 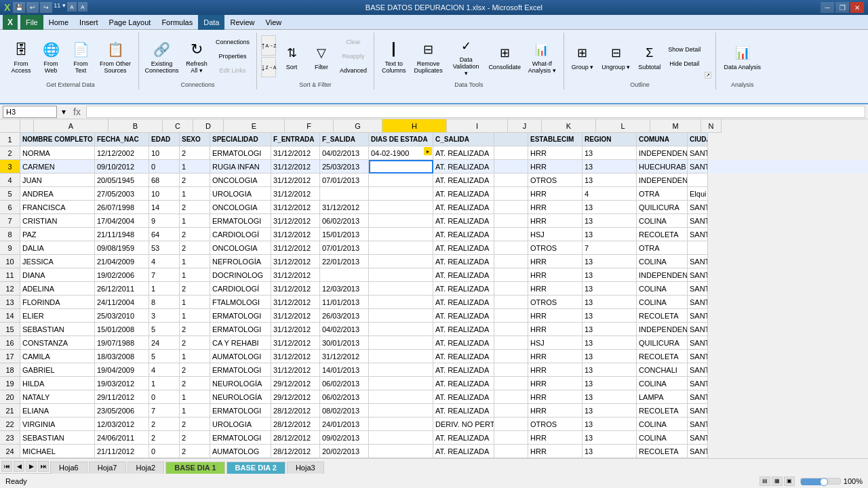 What do you see at coordinates (610, 140) in the screenshot?
I see `cell-l1: REGION` at bounding box center [610, 140].